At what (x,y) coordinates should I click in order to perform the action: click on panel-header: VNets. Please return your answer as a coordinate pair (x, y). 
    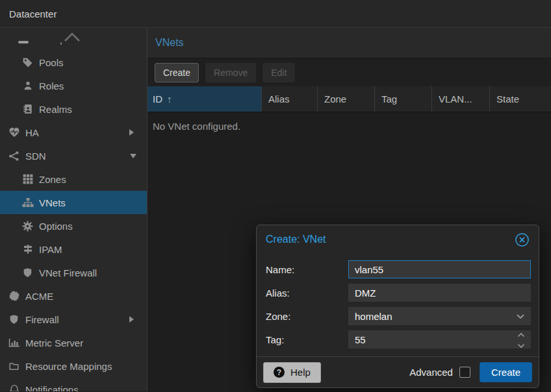
    Looking at the image, I should click on (350, 43).